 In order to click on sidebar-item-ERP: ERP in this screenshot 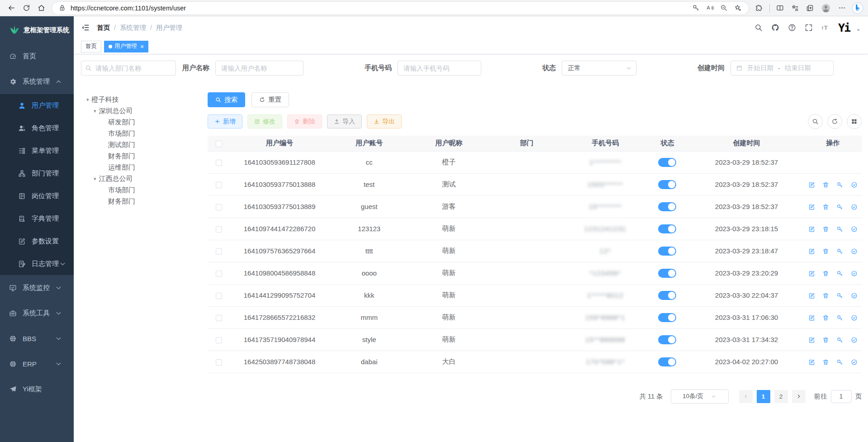, I will do `click(37, 364)`.